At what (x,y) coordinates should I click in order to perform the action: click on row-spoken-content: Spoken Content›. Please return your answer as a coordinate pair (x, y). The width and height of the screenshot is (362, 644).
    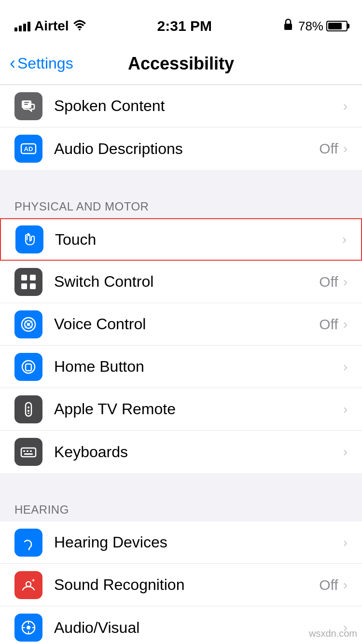
    Looking at the image, I should click on (181, 106).